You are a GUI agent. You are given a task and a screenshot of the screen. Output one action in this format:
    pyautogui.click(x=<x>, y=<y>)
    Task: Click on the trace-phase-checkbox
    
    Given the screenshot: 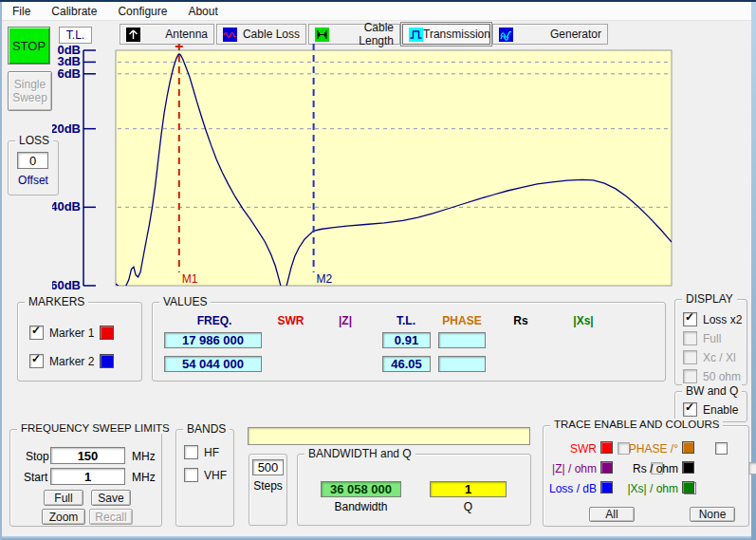 What is the action you would take?
    pyautogui.click(x=721, y=448)
    